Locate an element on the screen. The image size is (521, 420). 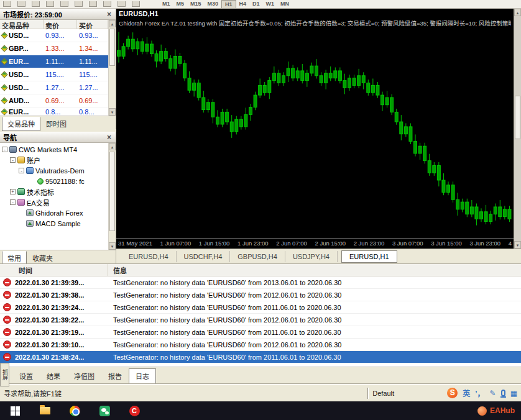
chart-scrollbar: ▲ ▼ is located at coordinates (517, 129).